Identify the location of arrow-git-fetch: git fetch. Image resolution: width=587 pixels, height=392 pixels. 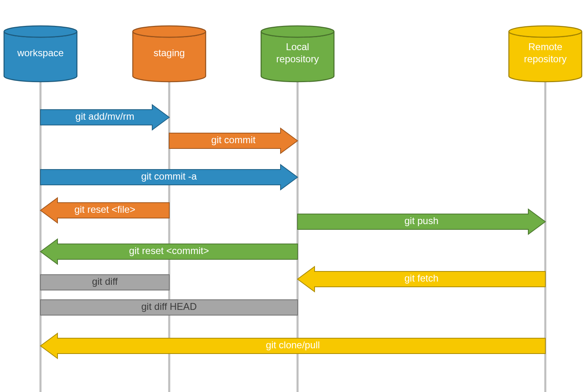
(421, 279).